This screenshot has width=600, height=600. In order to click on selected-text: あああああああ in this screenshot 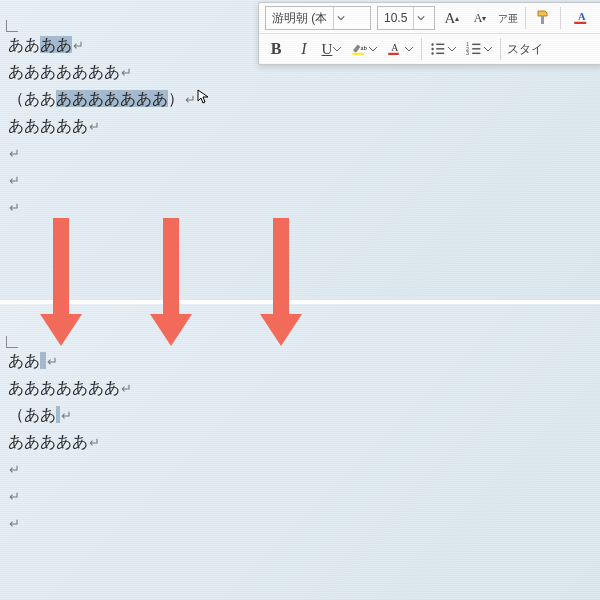, I will do `click(112, 98)`.